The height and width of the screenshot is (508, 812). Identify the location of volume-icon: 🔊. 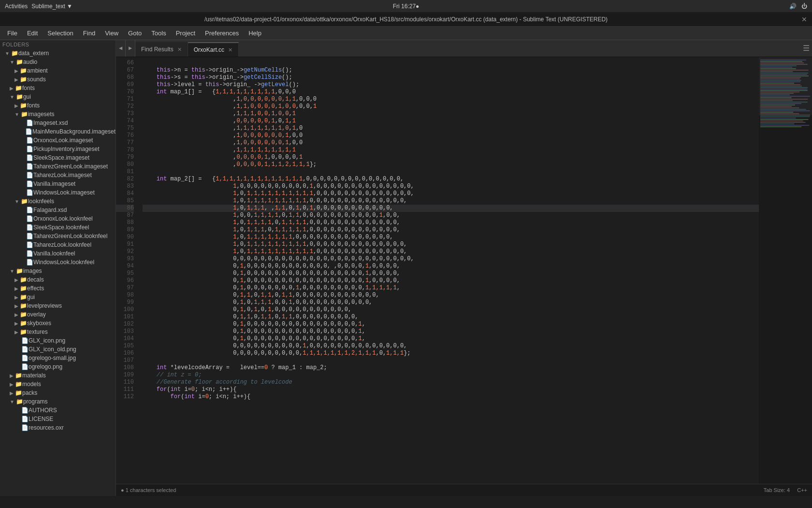
(793, 6).